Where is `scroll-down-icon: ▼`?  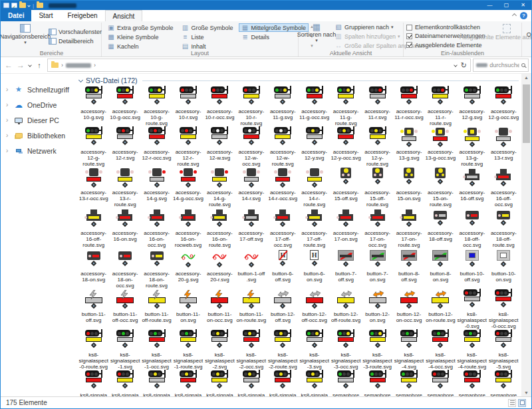 scroll-down-icon: ▼ is located at coordinates (527, 392).